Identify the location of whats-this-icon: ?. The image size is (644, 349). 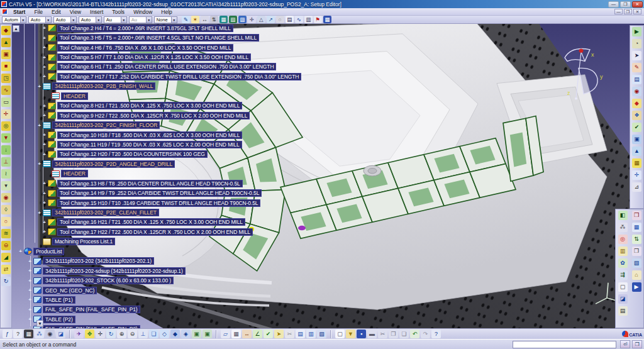
(436, 334).